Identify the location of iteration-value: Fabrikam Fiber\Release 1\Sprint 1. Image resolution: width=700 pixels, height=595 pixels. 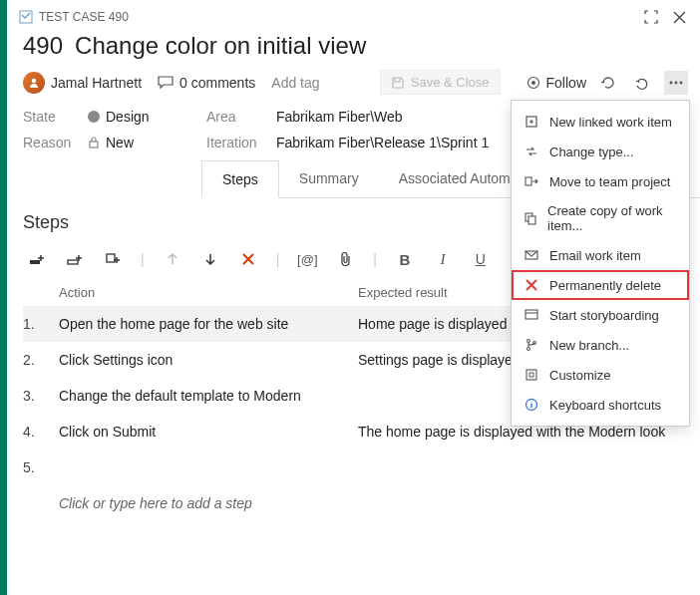
(383, 143).